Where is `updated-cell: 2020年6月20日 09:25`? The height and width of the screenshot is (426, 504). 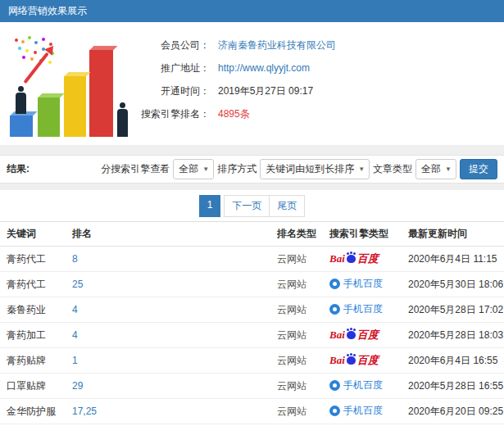 updated-cell: 2020年6月20日 09:25 is located at coordinates (452, 411).